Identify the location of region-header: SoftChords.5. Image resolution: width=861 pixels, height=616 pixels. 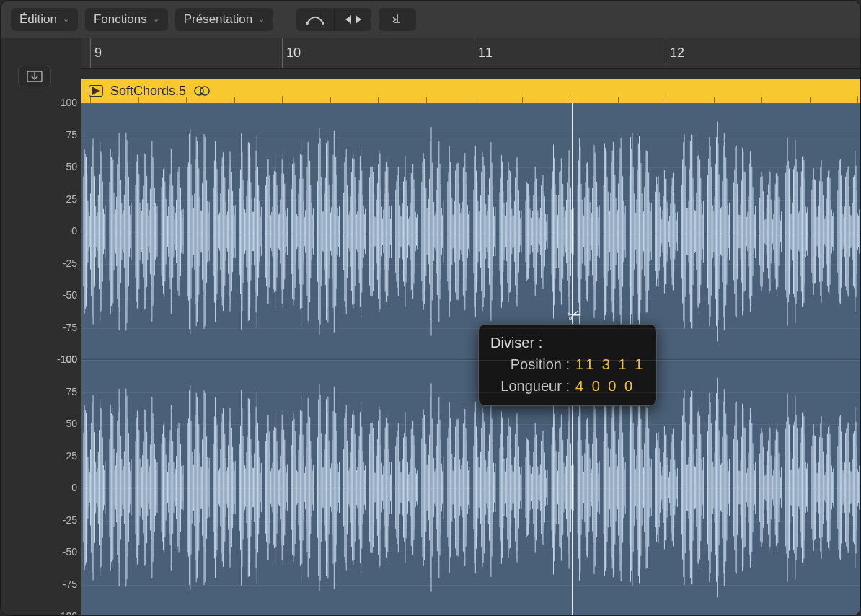
(471, 91).